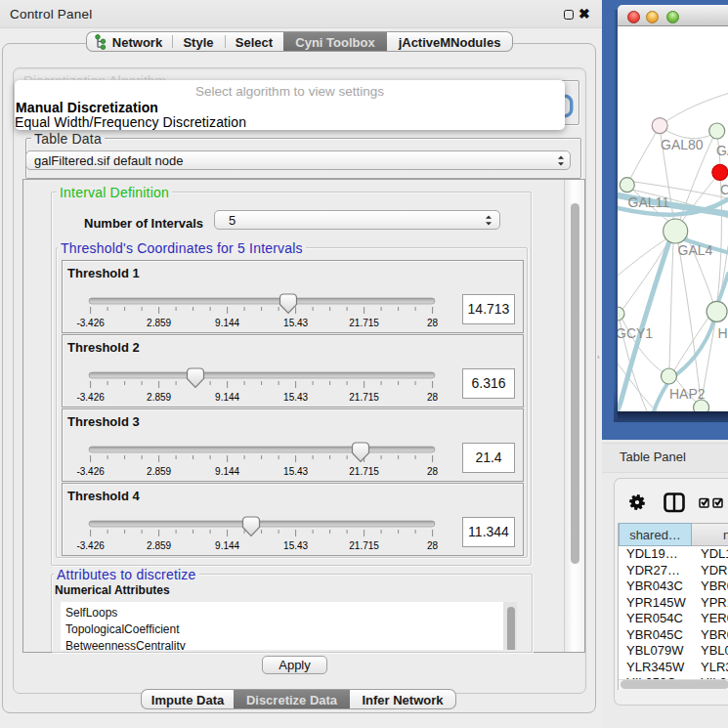  Describe the element at coordinates (682, 145) in the screenshot. I see `svg-text: GAL80` at that location.